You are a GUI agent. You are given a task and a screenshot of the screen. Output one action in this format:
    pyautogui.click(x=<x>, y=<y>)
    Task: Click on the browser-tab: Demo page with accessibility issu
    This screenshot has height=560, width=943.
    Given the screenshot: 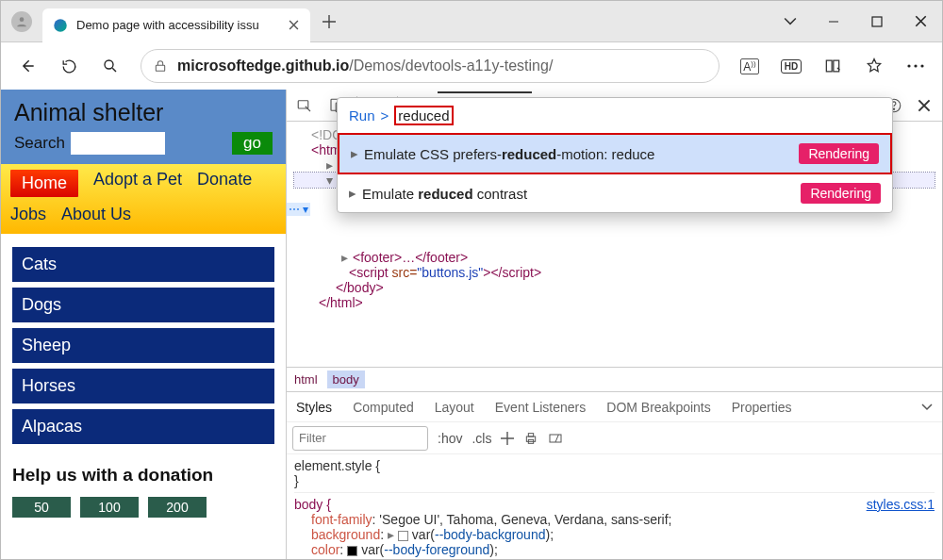 What is the action you would take?
    pyautogui.click(x=176, y=25)
    